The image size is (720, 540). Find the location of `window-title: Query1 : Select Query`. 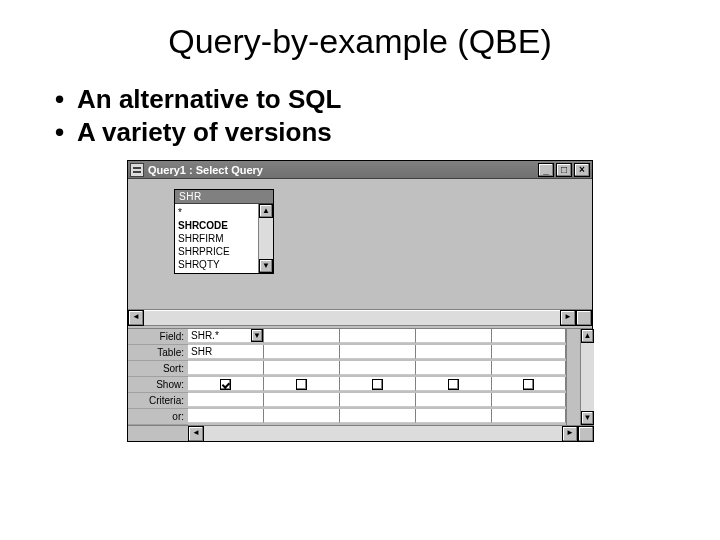

window-title: Query1 : Select Query is located at coordinates (343, 170).